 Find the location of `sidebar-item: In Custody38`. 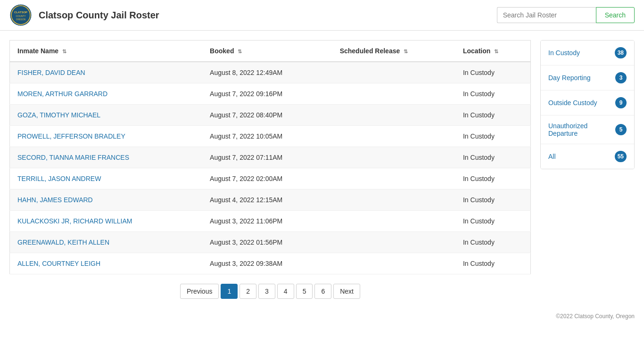

sidebar-item: In Custody38 is located at coordinates (587, 53).